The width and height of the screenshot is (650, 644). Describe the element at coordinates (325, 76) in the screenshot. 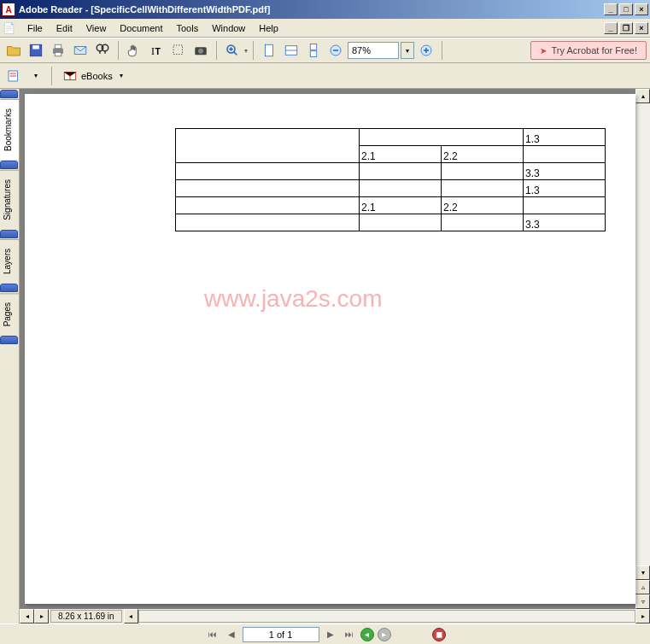

I see `secondary-toolbar: ▾ eBooks ▾` at that location.